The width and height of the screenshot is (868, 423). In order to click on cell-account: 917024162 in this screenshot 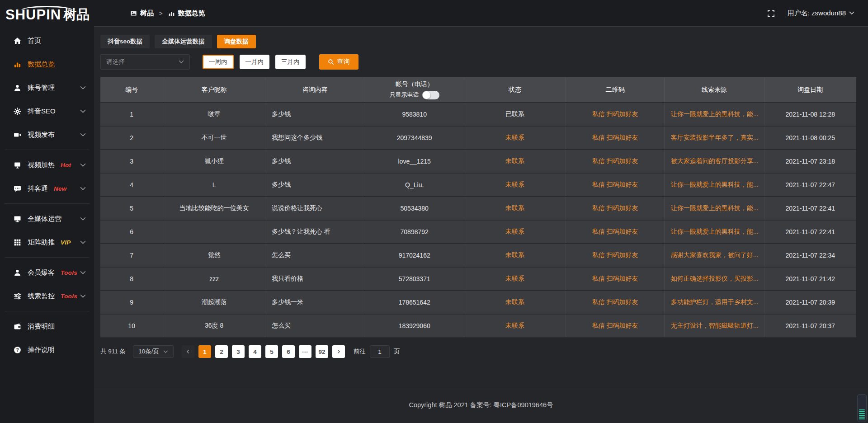, I will do `click(414, 255)`.